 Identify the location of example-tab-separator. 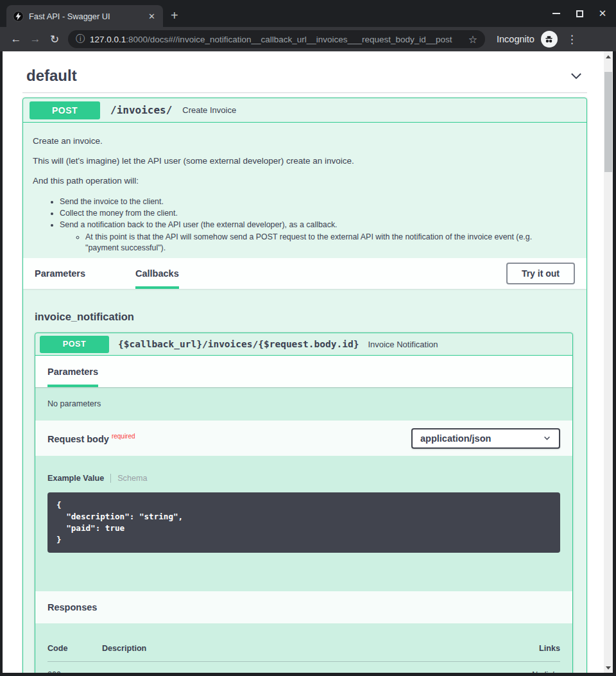
(110, 478).